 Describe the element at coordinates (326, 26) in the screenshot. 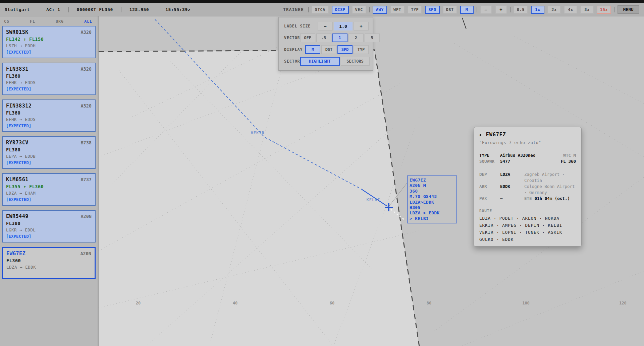

I see `label-size-row: LABEL SIZE − 1.0 +` at that location.